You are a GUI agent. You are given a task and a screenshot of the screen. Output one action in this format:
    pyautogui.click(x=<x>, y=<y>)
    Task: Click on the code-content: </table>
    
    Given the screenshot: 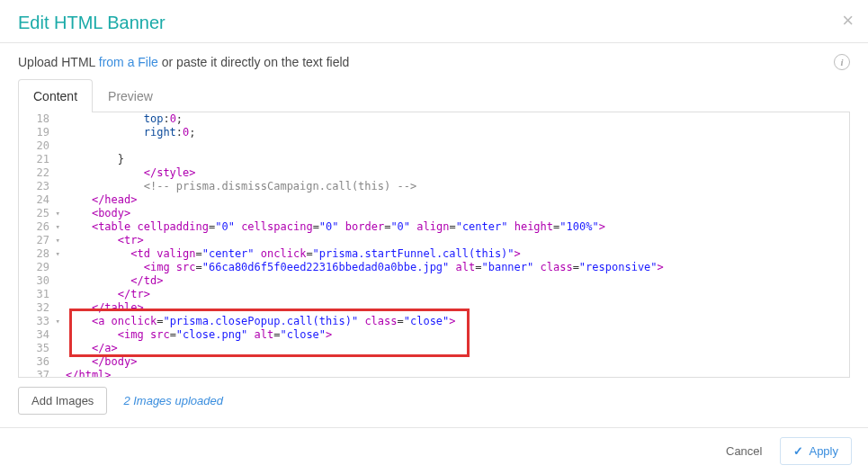 What is the action you would take?
    pyautogui.click(x=455, y=308)
    